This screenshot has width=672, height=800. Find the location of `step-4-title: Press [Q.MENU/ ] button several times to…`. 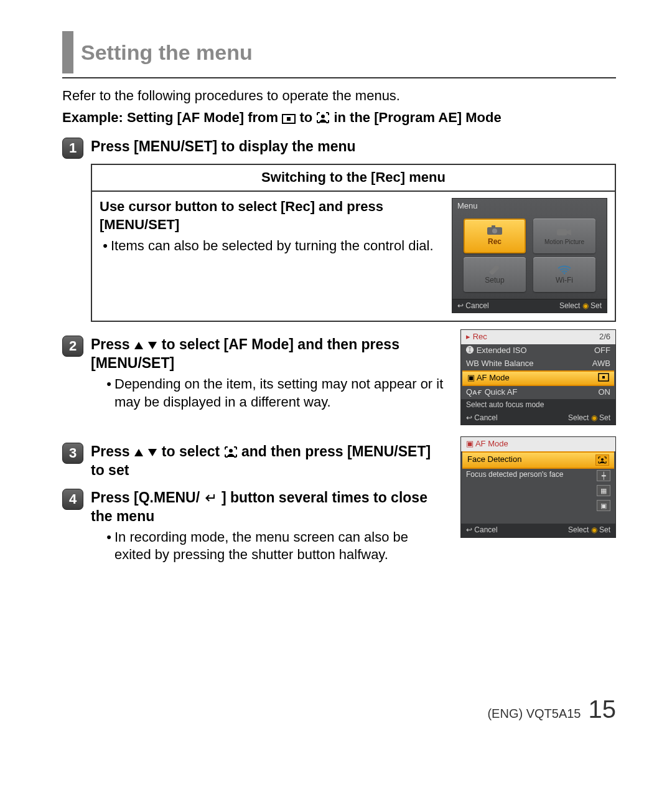

step-4-title: Press [Q.MENU/ ] button several times to… is located at coordinates (269, 507).